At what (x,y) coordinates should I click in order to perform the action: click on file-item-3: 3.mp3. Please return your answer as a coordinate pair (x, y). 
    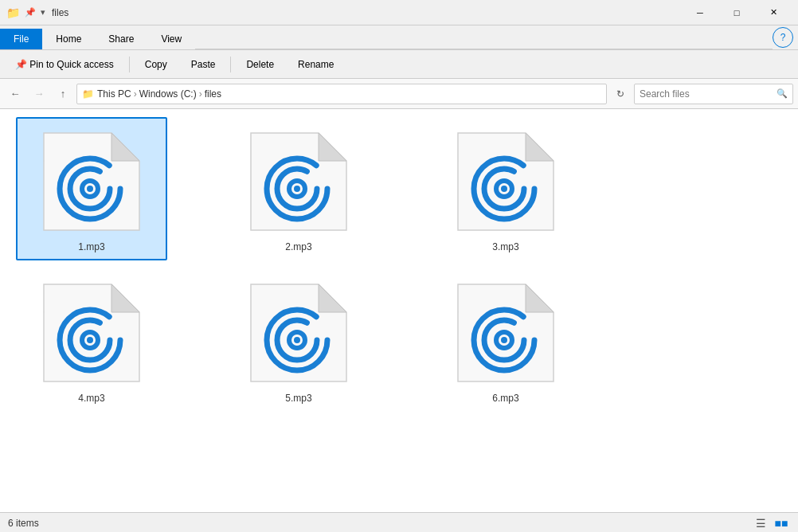
    Looking at the image, I should click on (506, 189).